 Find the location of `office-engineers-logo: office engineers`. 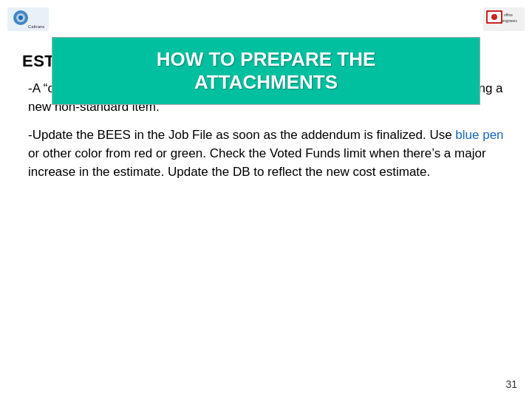

office-engineers-logo: office engineers is located at coordinates (504, 19).